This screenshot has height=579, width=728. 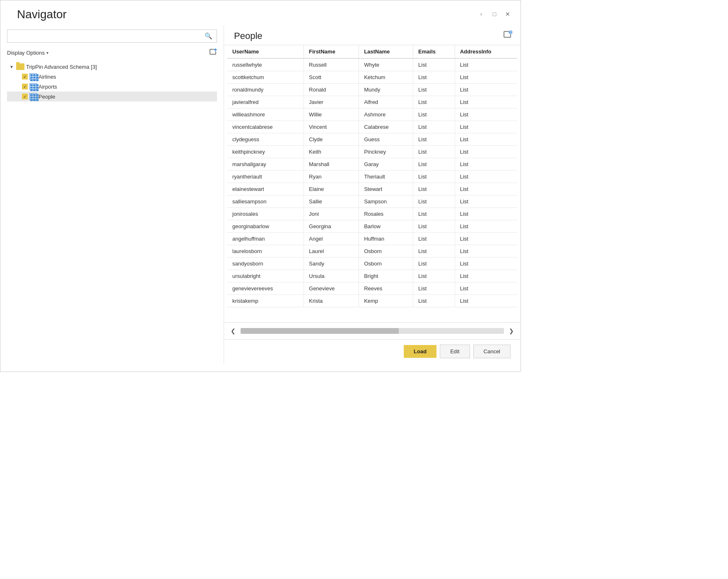 What do you see at coordinates (372, 102) in the screenshot?
I see `table-row: javieralfredJavierAlfredListList` at bounding box center [372, 102].